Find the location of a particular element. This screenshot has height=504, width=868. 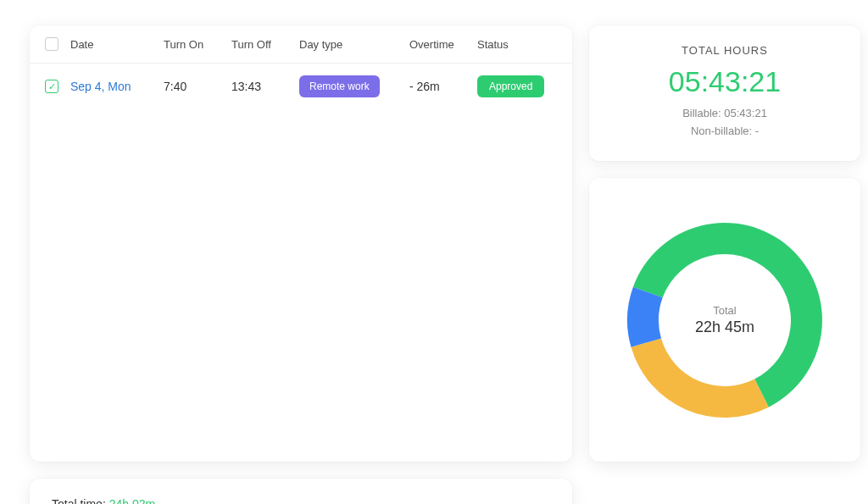

header-date: Date is located at coordinates (117, 44).